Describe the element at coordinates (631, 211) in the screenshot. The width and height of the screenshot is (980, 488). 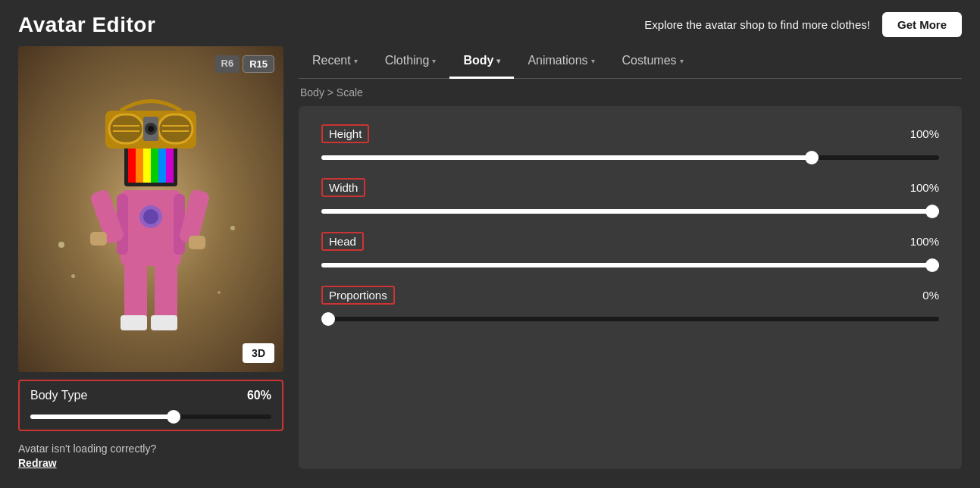
I see `width-slider` at that location.